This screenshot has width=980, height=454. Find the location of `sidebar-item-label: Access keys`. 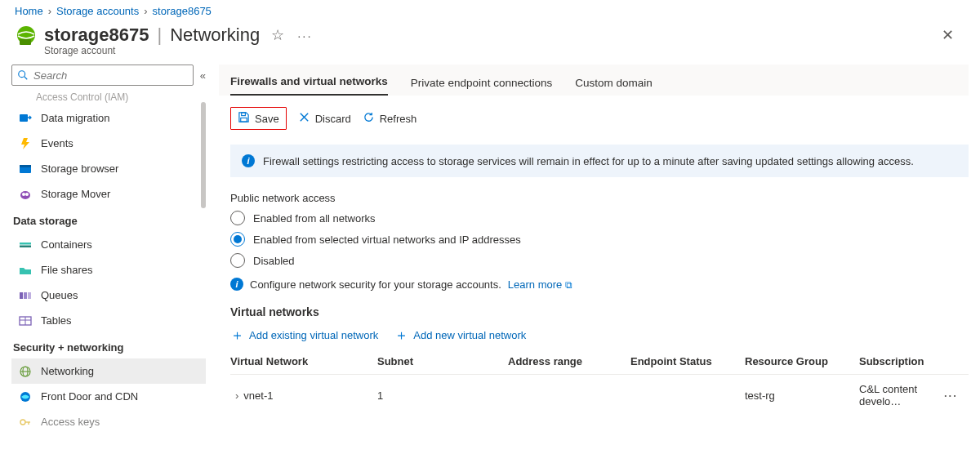

sidebar-item-label: Access keys is located at coordinates (70, 421).